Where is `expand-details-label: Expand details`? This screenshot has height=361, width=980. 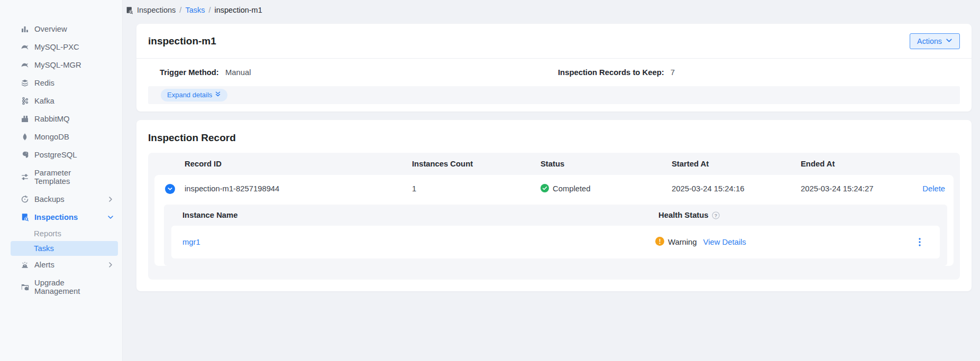 expand-details-label: Expand details is located at coordinates (189, 95).